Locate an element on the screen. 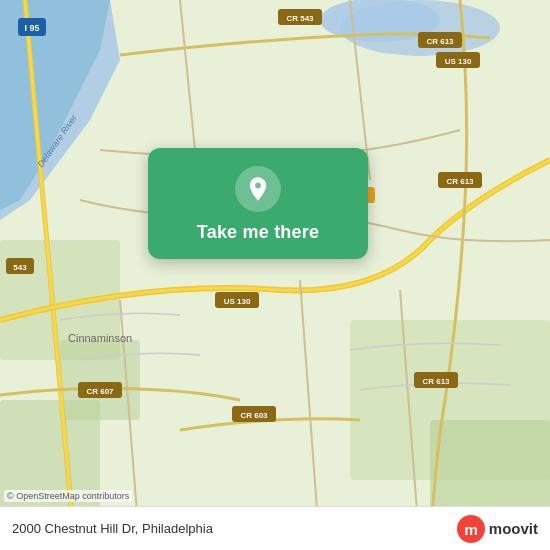 The image size is (550, 550). svg-text: Cinnaminson is located at coordinates (100, 338).